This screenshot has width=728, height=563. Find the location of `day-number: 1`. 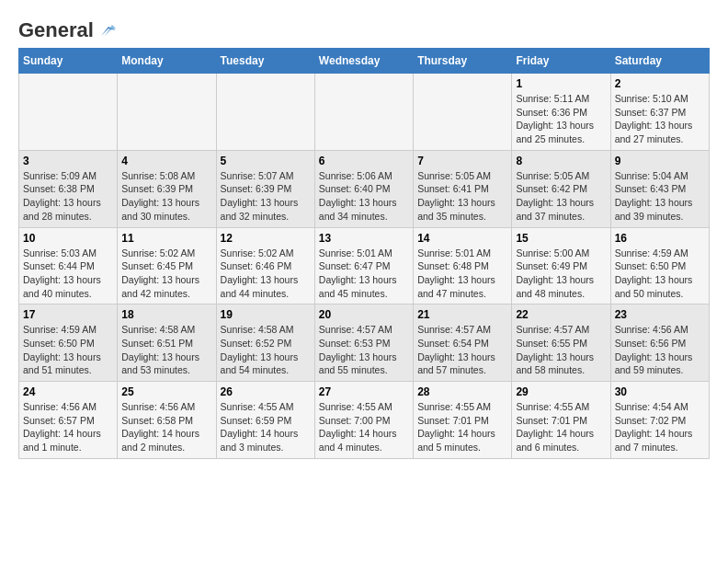

day-number: 1 is located at coordinates (561, 84).